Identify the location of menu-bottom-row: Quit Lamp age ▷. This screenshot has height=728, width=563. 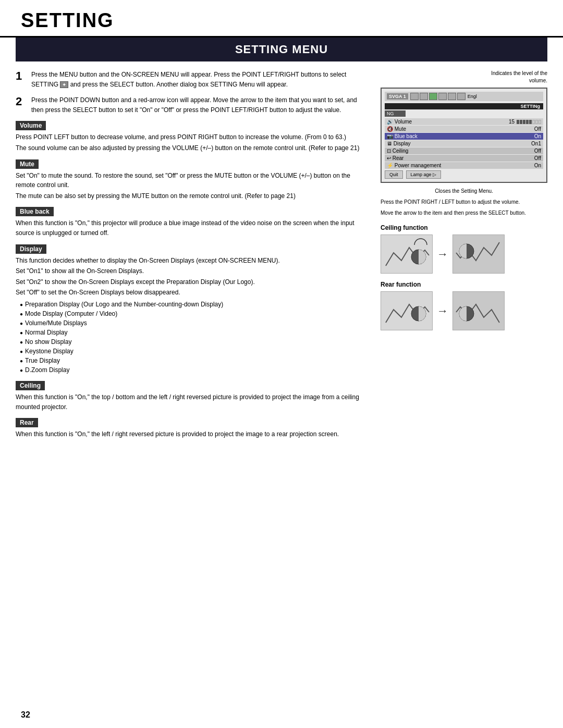
(464, 175).